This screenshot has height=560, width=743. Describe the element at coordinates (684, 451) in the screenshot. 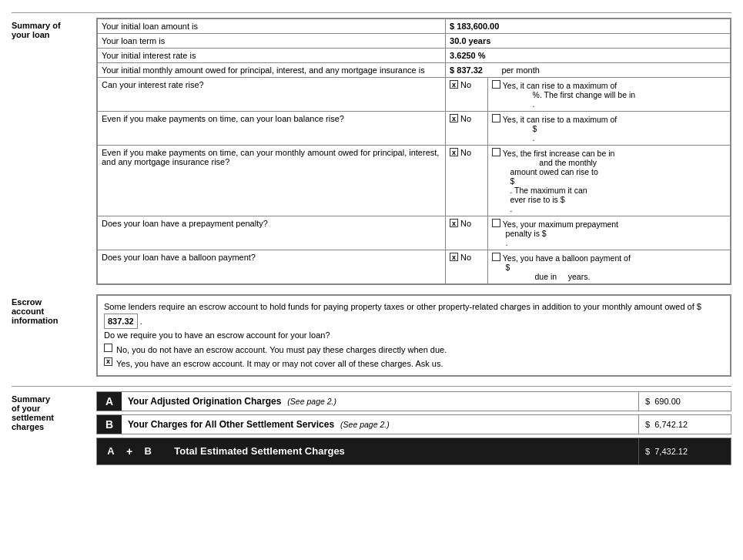

I see `settlement-total-amount: $ 7,432.12` at that location.